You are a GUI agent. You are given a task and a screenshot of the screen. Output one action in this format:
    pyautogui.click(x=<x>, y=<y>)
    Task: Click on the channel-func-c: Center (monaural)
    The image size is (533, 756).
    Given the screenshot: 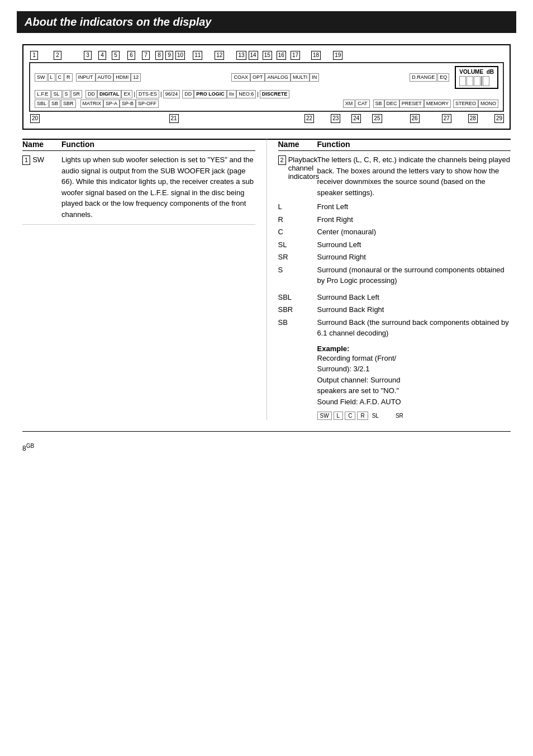 What is the action you would take?
    pyautogui.click(x=347, y=232)
    